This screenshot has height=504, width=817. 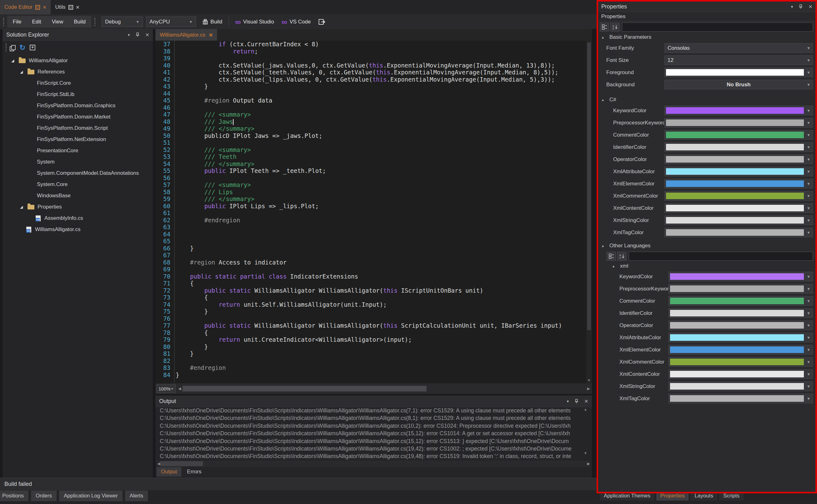 What do you see at coordinates (371, 263) in the screenshot?
I see `code-line-68: 68 #region Access to indicator` at bounding box center [371, 263].